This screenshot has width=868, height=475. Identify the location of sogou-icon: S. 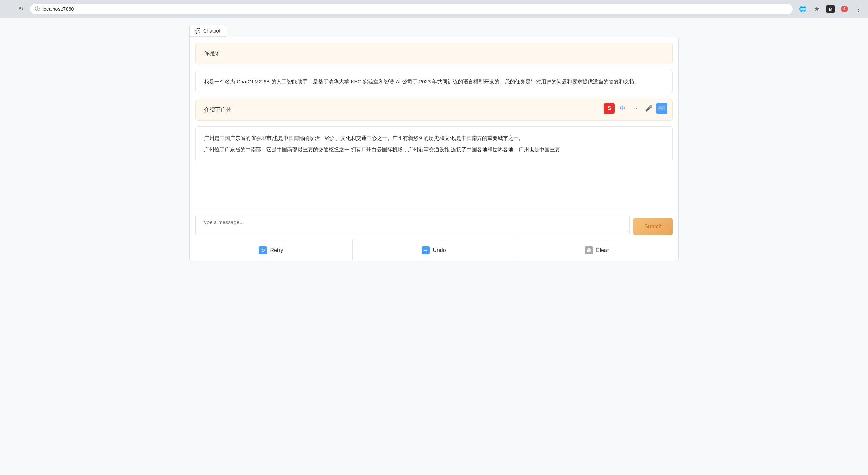
(609, 108).